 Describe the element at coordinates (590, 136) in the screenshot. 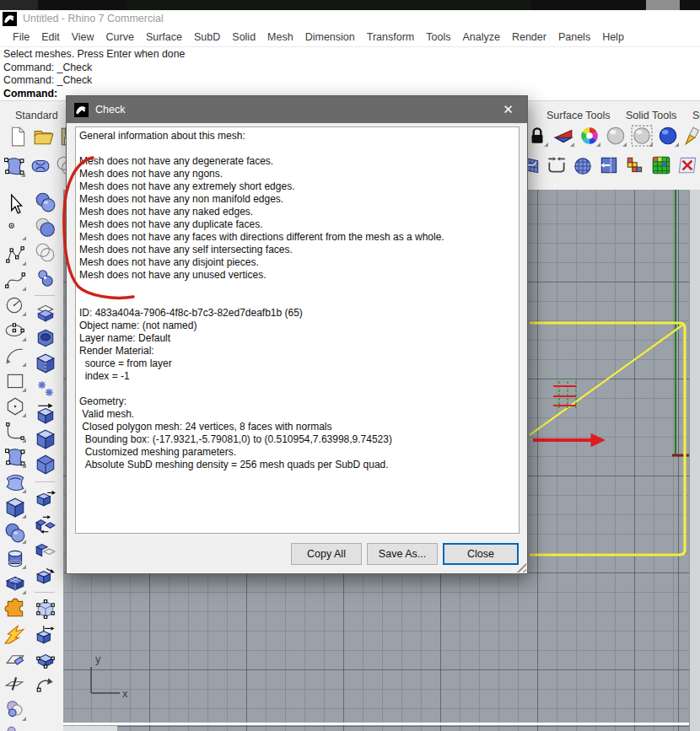

I see `color-wheel-icon` at that location.